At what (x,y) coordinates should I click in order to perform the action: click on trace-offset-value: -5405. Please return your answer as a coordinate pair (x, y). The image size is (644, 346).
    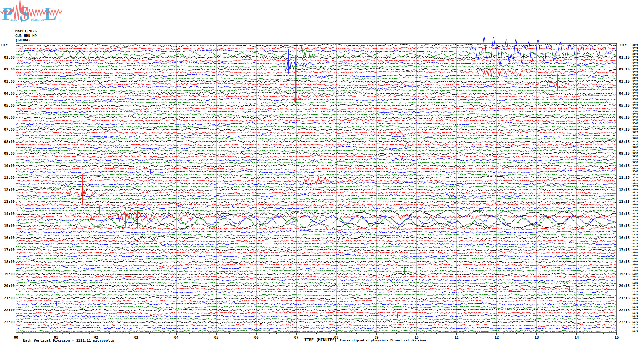
    Looking at the image, I should click on (638, 166).